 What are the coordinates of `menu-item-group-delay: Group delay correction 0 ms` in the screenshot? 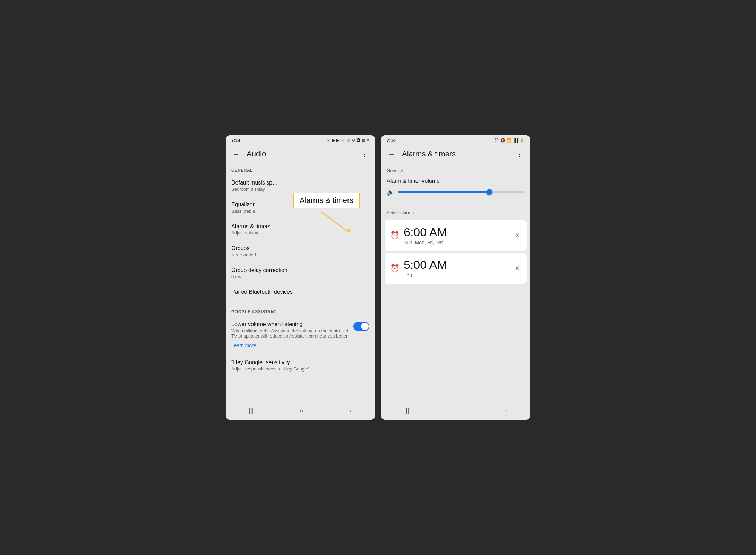 It's located at (300, 273).